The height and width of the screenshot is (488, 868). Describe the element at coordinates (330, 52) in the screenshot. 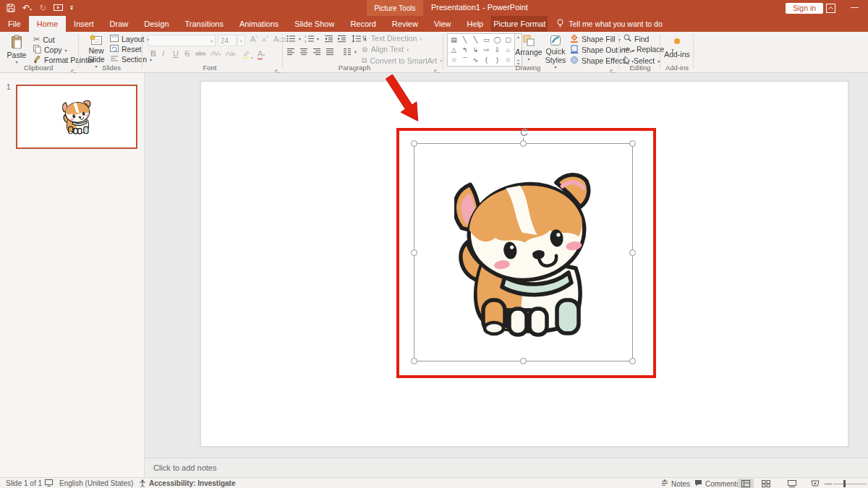

I see `justify-button` at that location.